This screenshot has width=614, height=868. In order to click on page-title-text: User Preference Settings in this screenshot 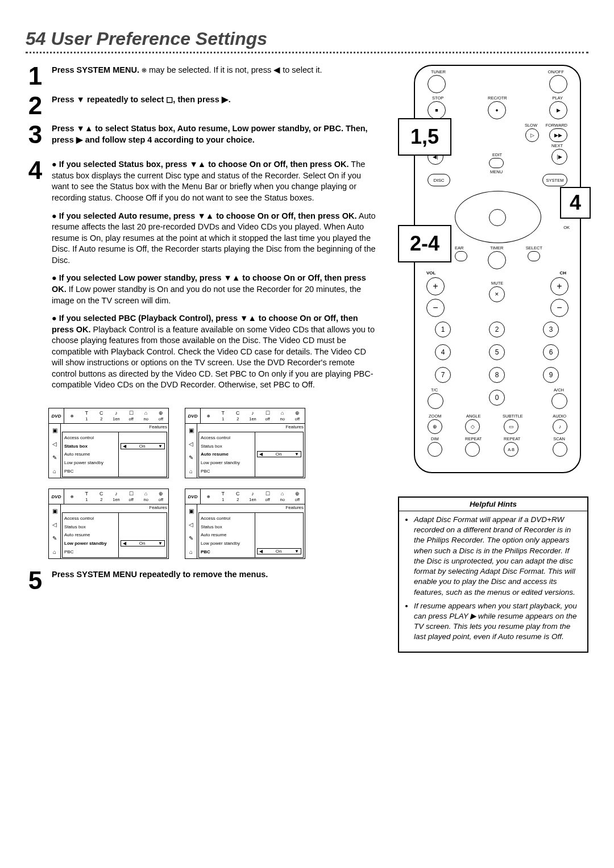, I will do `click(159, 39)`.